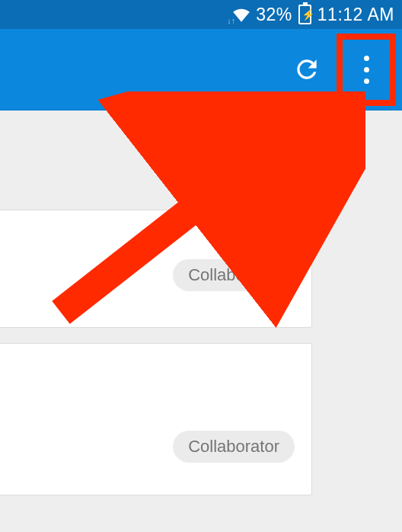 Image resolution: width=402 pixels, height=532 pixels. What do you see at coordinates (274, 15) in the screenshot?
I see `battery-percent: 32%` at bounding box center [274, 15].